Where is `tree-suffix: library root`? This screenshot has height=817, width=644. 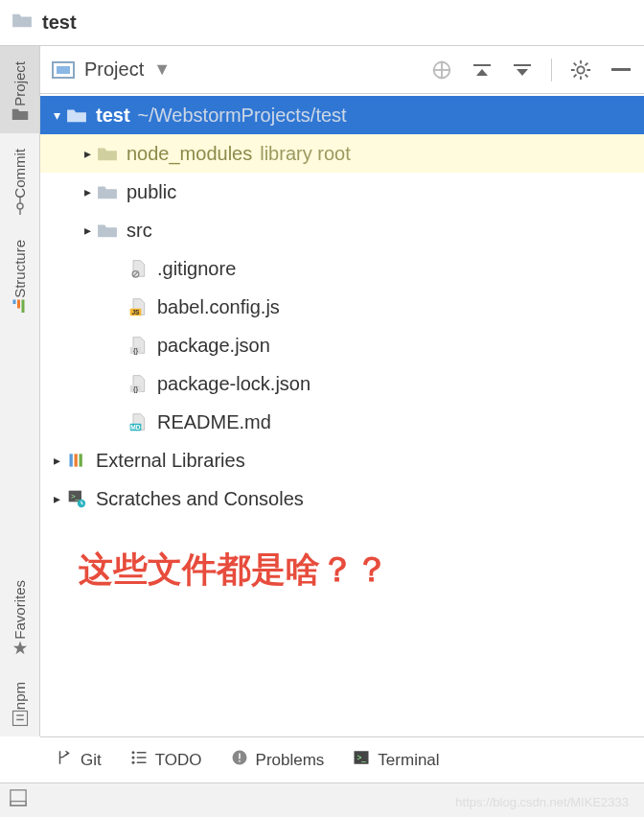
tree-suffix: library root is located at coordinates (305, 153).